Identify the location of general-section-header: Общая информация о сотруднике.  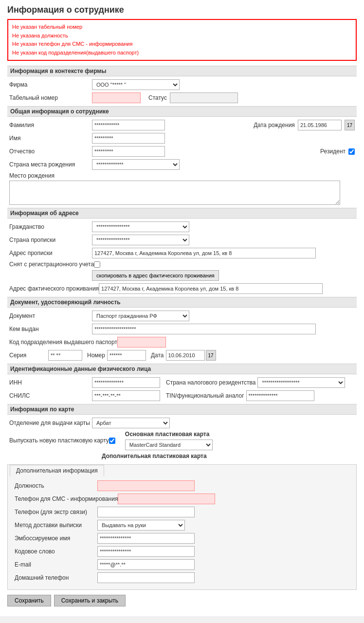
(182, 111).